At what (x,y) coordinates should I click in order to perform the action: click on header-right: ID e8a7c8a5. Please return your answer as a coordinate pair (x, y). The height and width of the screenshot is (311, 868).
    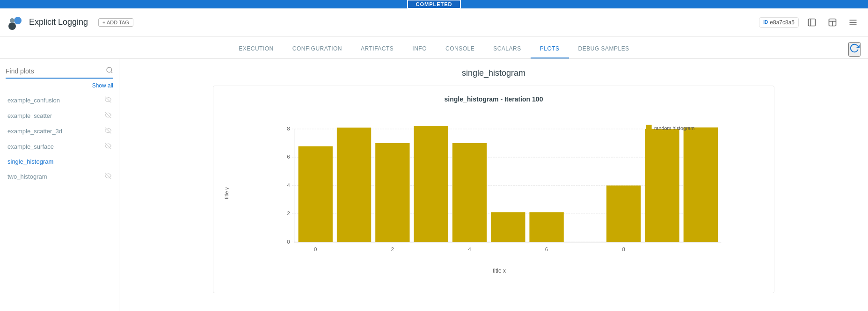
    Looking at the image, I should click on (810, 22).